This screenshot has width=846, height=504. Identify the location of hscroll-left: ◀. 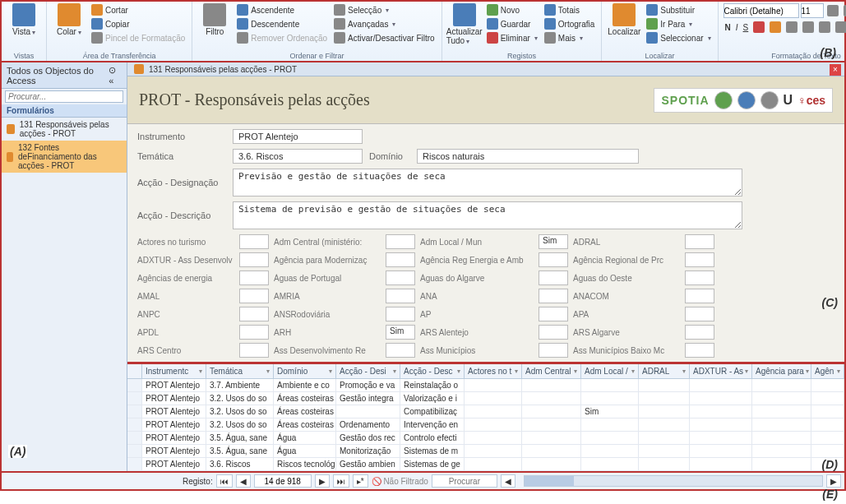
(508, 481).